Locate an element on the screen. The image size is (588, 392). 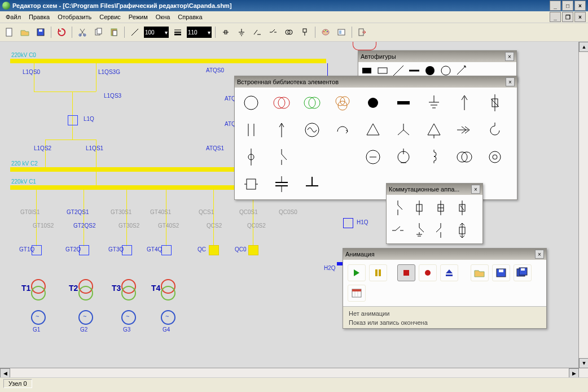
horizontal-scrollbar: ◀ ▶ is located at coordinates (289, 373).